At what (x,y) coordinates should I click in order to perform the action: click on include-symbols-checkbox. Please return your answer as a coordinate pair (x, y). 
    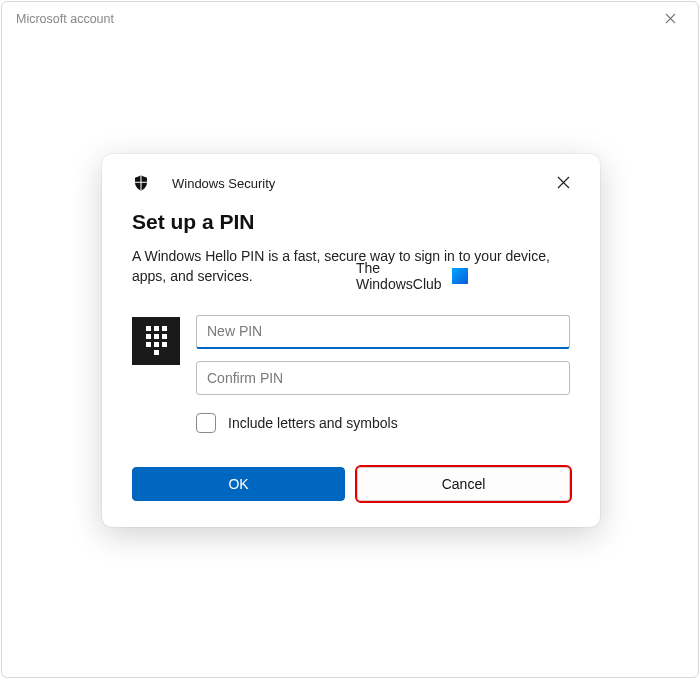
    Looking at the image, I should click on (206, 423).